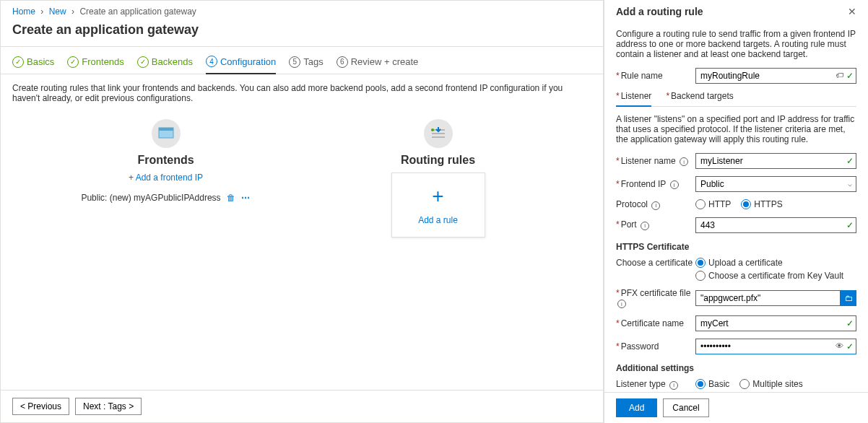 This screenshot has height=423, width=868. What do you see at coordinates (40, 406) in the screenshot?
I see `previous-button: < Previous` at bounding box center [40, 406].